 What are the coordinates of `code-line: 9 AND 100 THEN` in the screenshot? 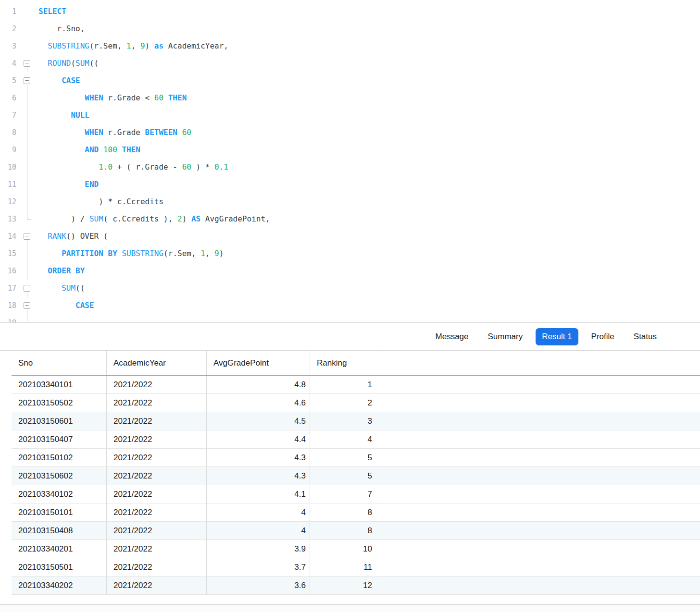 It's located at (350, 150).